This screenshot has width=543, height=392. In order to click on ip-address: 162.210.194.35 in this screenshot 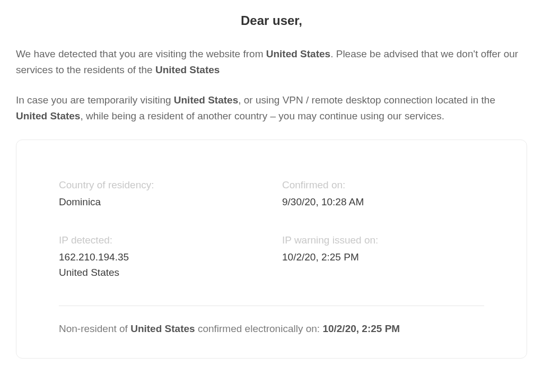, I will do `click(94, 257)`.